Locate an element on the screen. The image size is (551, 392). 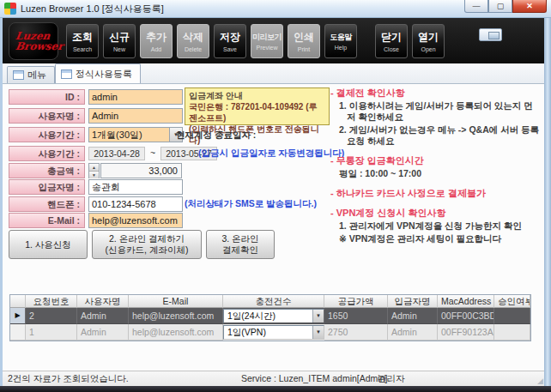
status-bar: 2건의 자료가 조회되었습니다. Service : Luzen_ITEM ad… is located at coordinates (273, 378).